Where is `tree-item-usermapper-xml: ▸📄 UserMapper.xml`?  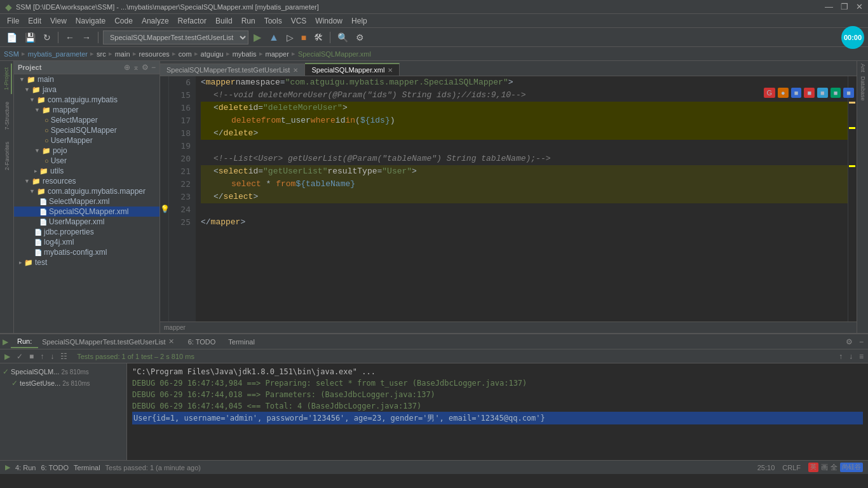
tree-item-usermapper-xml: ▸📄 UserMapper.xml is located at coordinates (86, 222).